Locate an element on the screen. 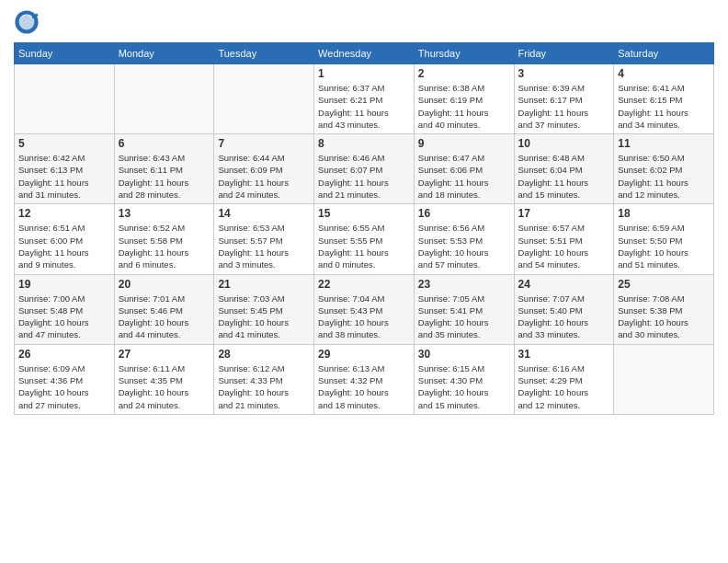 The width and height of the screenshot is (728, 563). calendar-week-2: 5Sunrise: 6:42 AMSunset: 6:13 PMDaylight… is located at coordinates (364, 169).